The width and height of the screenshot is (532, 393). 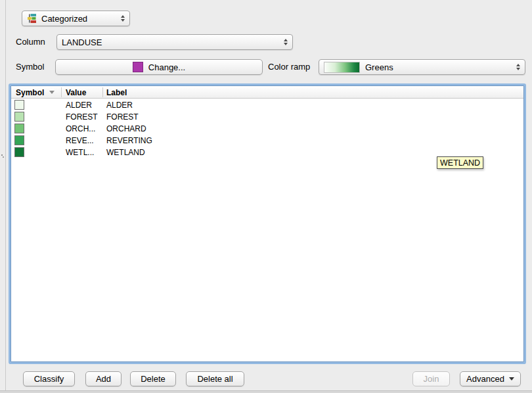 What do you see at coordinates (52, 92) in the screenshot?
I see `sort-descending-icon` at bounding box center [52, 92].